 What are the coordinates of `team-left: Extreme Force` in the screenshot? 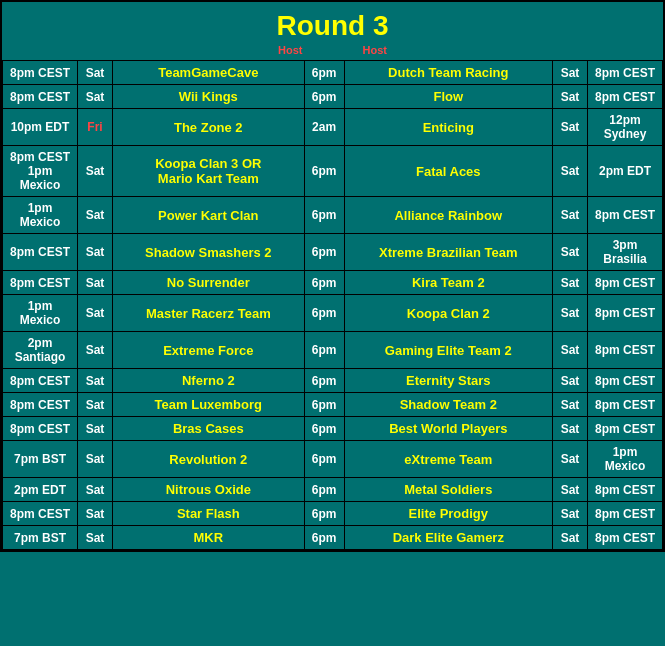 It's located at (209, 350).